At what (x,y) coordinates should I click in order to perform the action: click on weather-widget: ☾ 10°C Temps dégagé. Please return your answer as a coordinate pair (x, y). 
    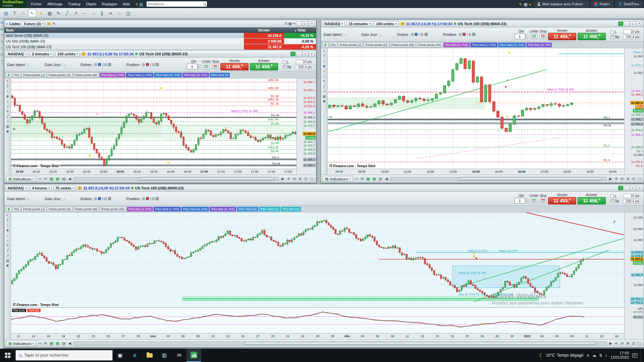
    Looking at the image, I should click on (561, 355).